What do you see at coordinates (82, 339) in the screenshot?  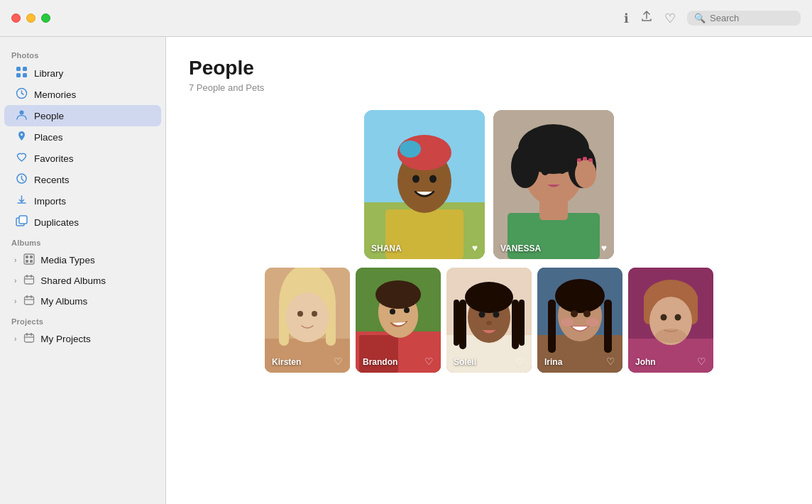 I see `sidebar-group-my-projects: › My Projects` at bounding box center [82, 339].